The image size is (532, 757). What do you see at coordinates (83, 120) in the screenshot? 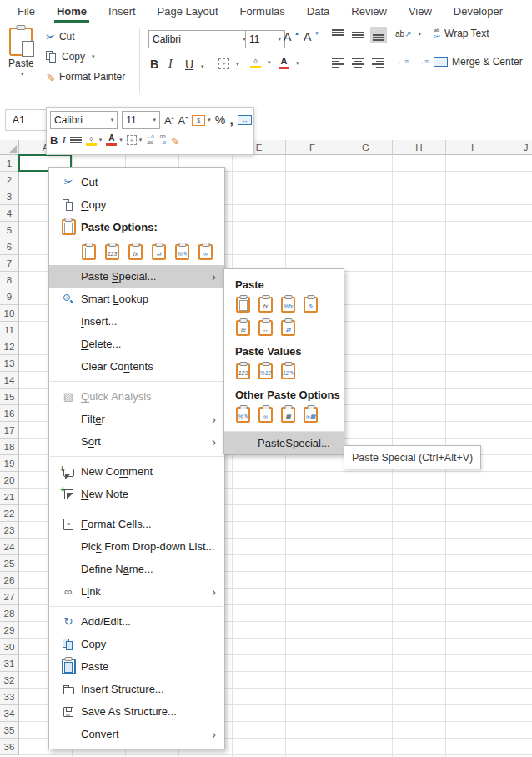
I see `mini-font-name-select: Calibri▾` at bounding box center [83, 120].